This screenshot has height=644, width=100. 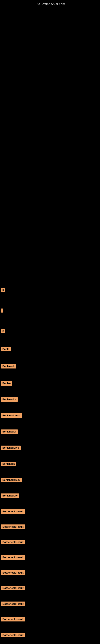 I want to click on result-row: Bottlen, so click(x=50, y=384).